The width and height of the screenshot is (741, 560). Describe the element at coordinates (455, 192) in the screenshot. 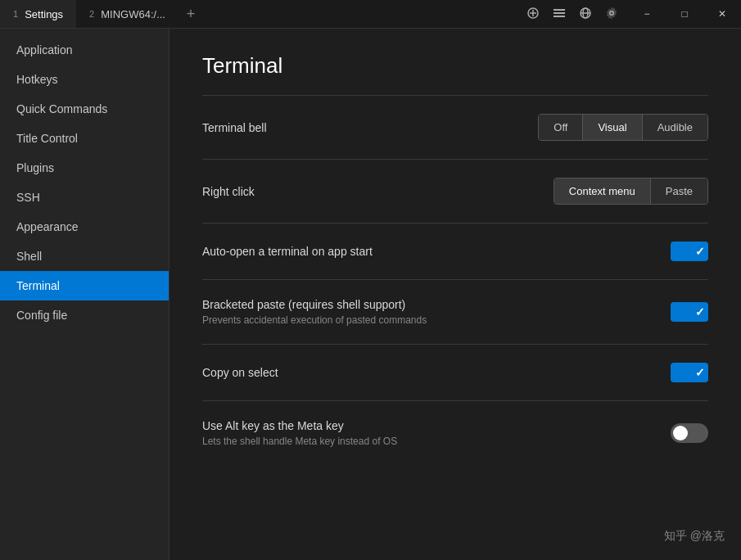

I see `setting-right-click: Right click Context menu Paste` at that location.